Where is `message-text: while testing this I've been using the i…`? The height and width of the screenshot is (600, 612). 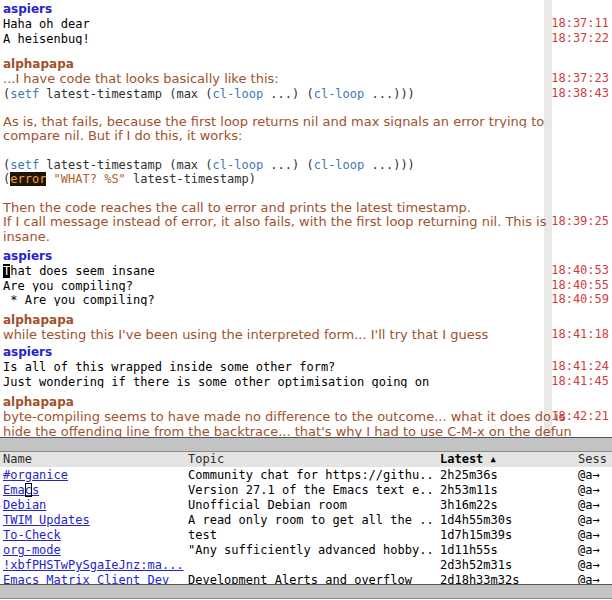 message-text: while testing this I've been using the i… is located at coordinates (246, 334).